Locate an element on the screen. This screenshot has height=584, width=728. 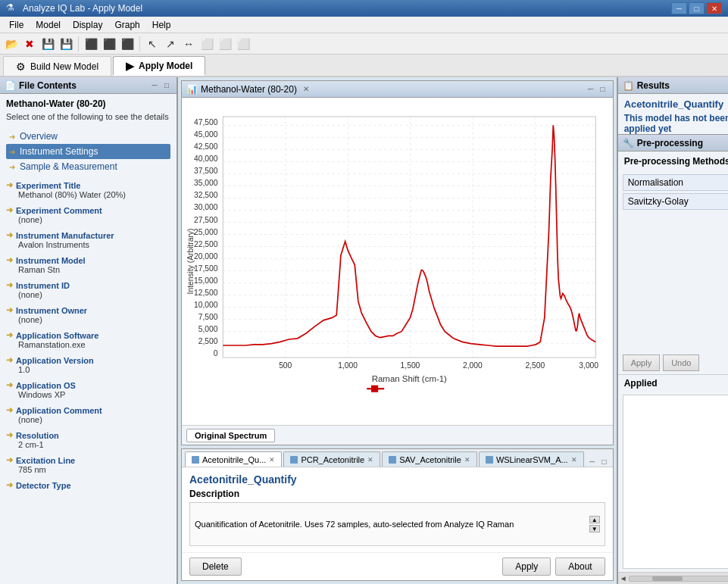
minimize-button: ─ is located at coordinates (679, 8).